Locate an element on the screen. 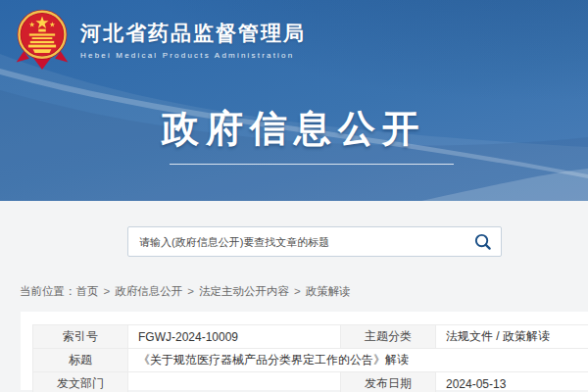 This screenshot has height=392, width=588. title-label: 标题 is located at coordinates (80, 361).